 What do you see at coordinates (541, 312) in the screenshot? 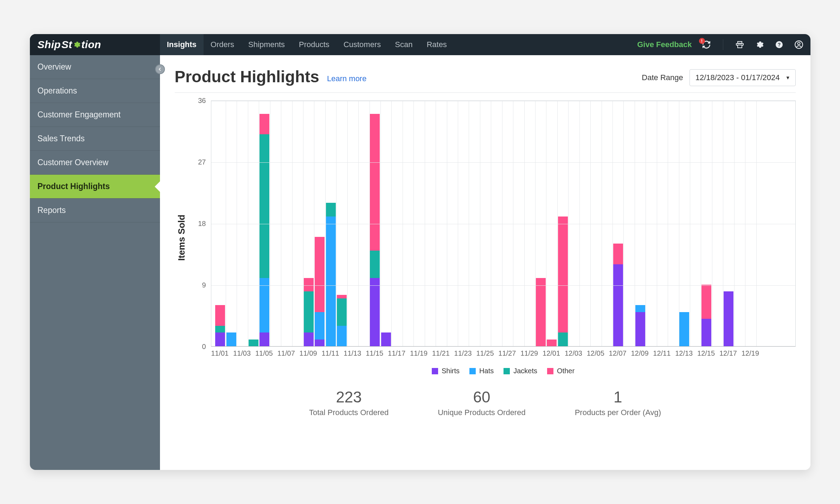
I see `bar-11/30` at bounding box center [541, 312].